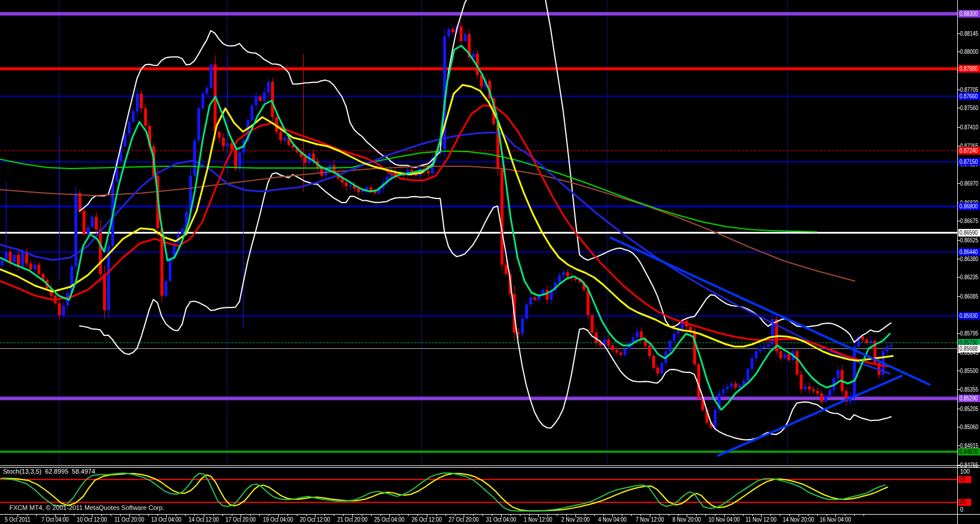  I want to click on time-axis: 5 Oct 20117 Oct 04:0010 Oct 12:0011 Oct …, so click(490, 519).